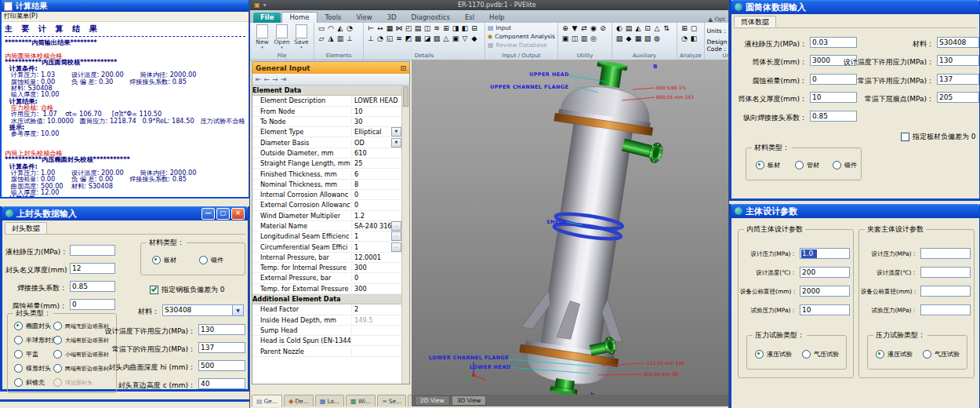 The image size is (980, 408). What do you see at coordinates (825, 272) in the screenshot?
I see `field-input: 200` at bounding box center [825, 272].